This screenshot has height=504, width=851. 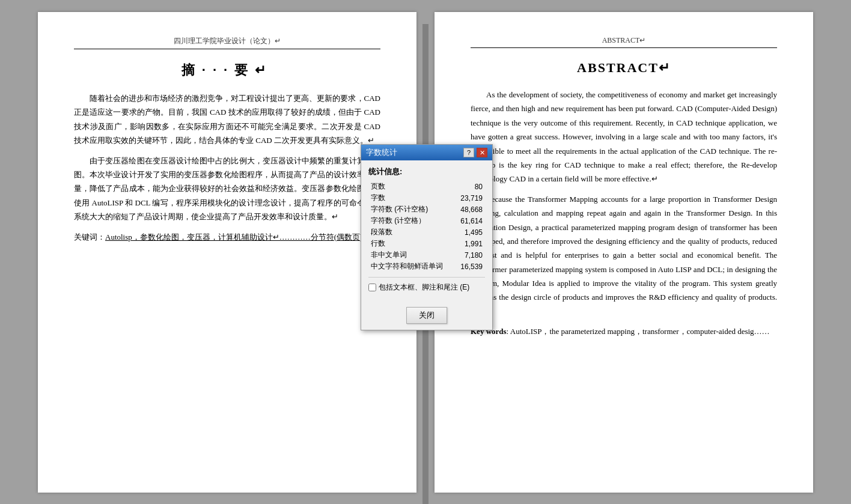 I want to click on stats-value: 7,180, so click(x=470, y=255).